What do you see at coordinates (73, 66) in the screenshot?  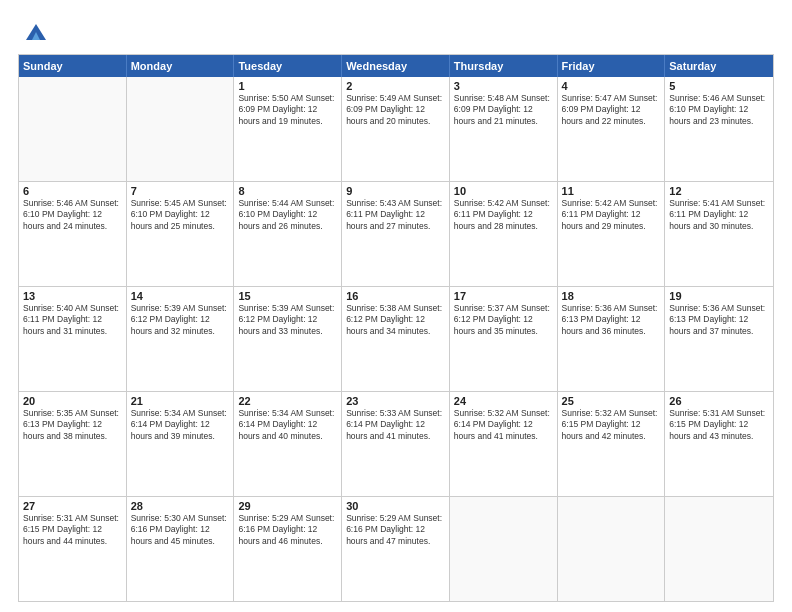 I see `weekday-header: Sunday` at bounding box center [73, 66].